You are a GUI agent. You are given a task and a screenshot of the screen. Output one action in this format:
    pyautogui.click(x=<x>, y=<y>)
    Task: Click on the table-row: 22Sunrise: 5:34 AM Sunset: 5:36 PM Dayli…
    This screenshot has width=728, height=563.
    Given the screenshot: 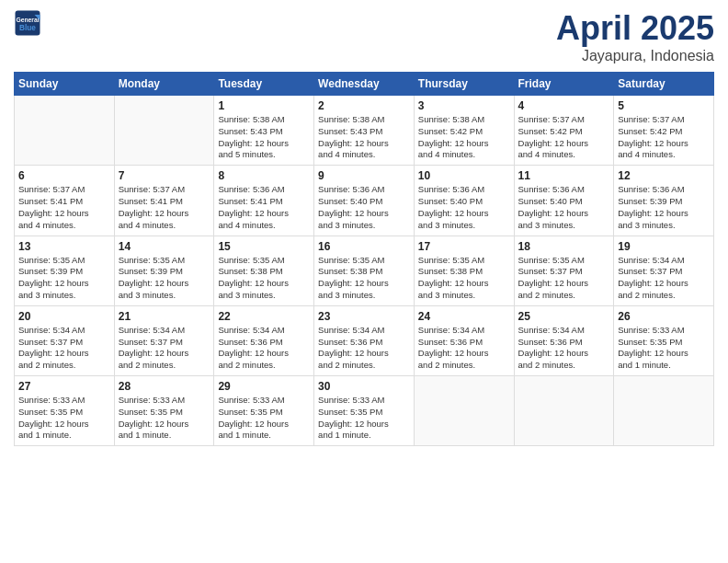 What is the action you would take?
    pyautogui.click(x=265, y=340)
    